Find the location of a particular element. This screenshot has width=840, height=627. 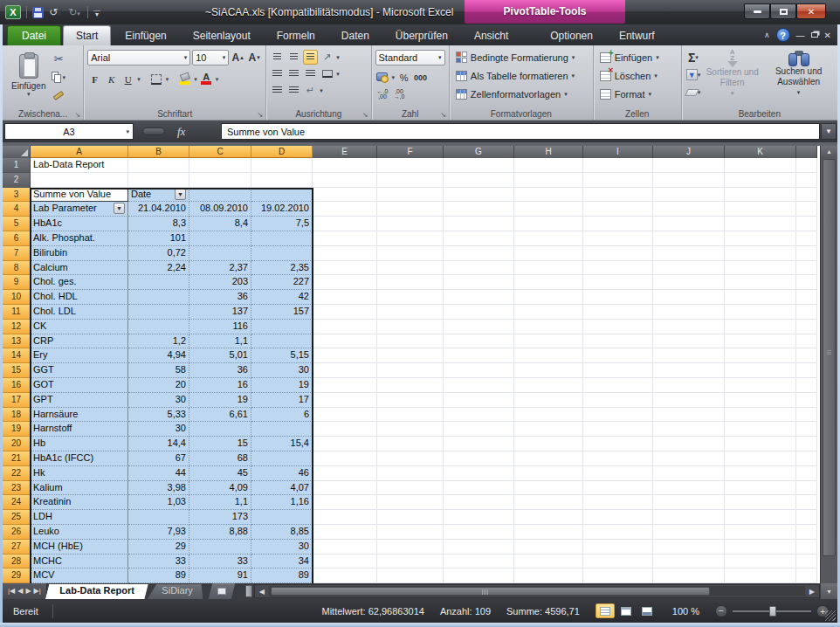

cell-A17: GPT is located at coordinates (79, 400).